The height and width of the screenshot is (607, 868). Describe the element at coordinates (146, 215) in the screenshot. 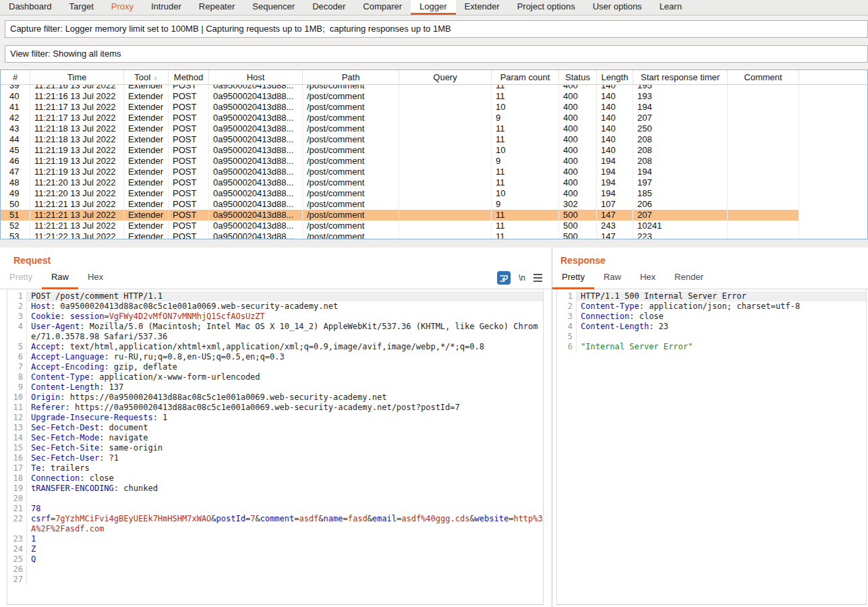

I see `cell-tool: Extender` at that location.